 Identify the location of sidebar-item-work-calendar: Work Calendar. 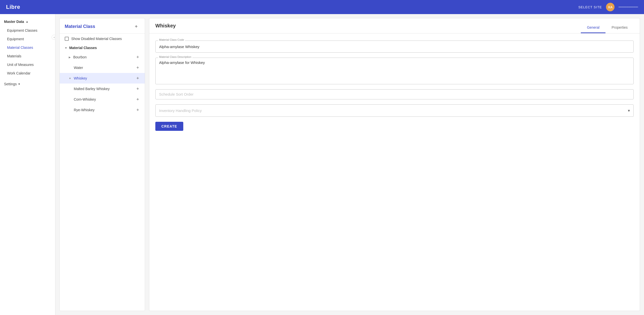
(28, 73).